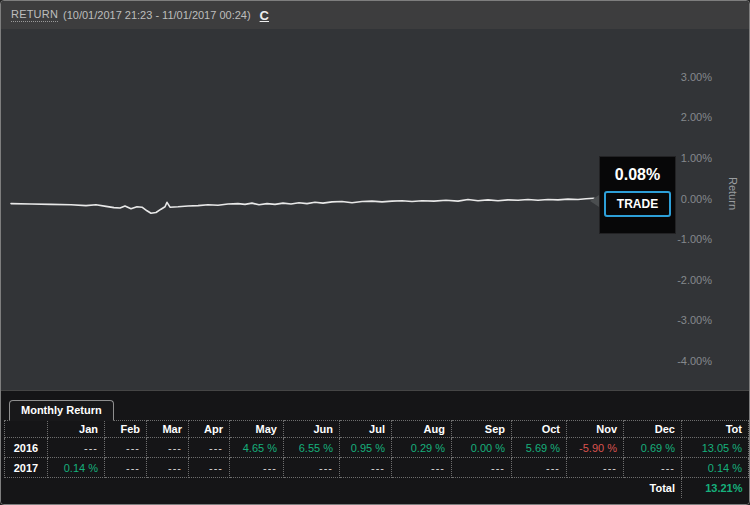  What do you see at coordinates (76, 430) in the screenshot?
I see `col-header-jan: Jan` at bounding box center [76, 430].